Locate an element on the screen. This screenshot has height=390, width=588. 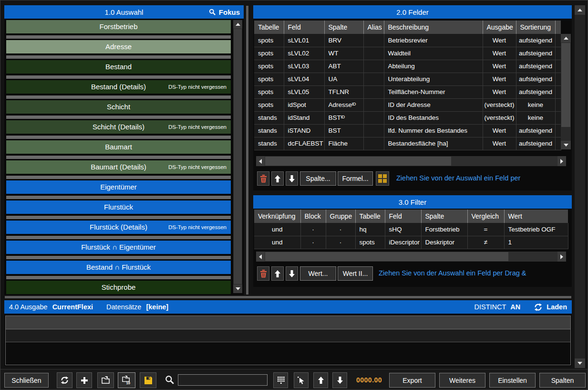
spalte-button: Spalte... is located at coordinates (318, 179).